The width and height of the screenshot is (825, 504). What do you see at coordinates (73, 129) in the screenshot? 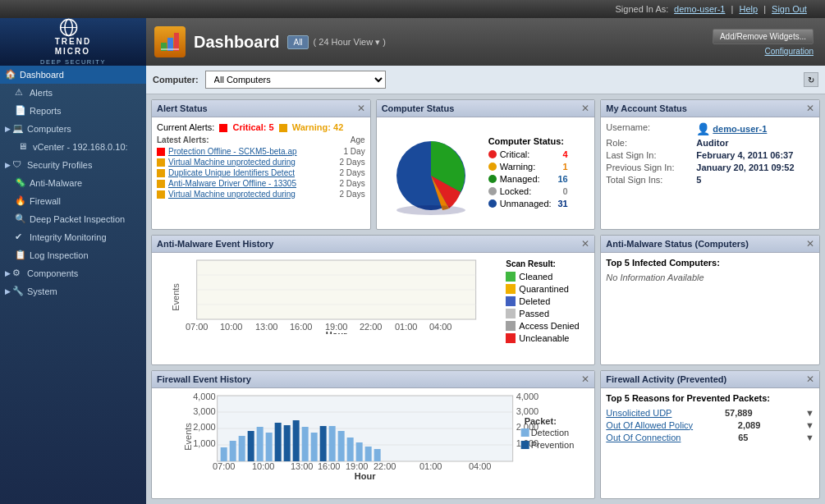
I see `sidebar-item-computers: ▶ 💻 Computers` at bounding box center [73, 129].